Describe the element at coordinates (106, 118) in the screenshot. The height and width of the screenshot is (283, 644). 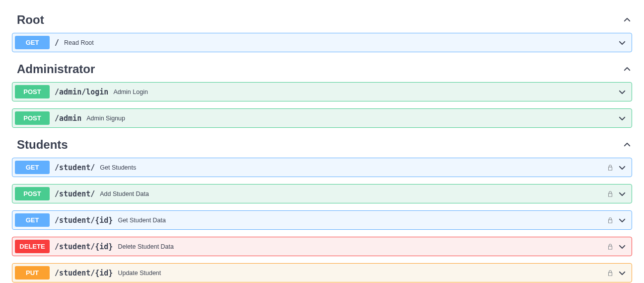
I see `endpoint-description: Admin Signup` at that location.